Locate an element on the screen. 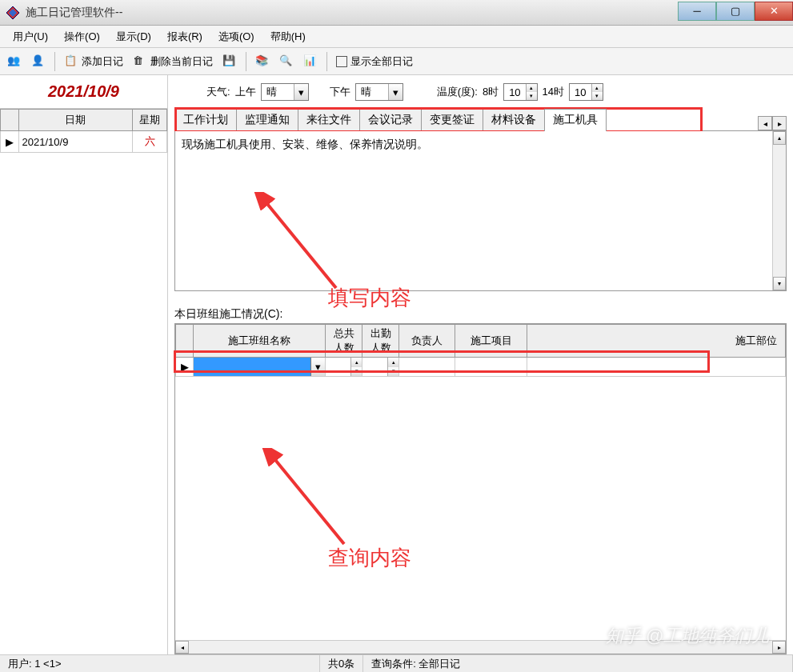 The image size is (793, 672). col-team-name: 施工班组名称 is located at coordinates (259, 341).